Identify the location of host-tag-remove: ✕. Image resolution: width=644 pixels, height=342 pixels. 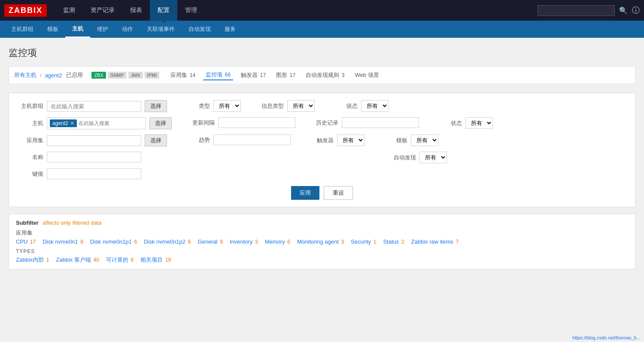
(72, 123).